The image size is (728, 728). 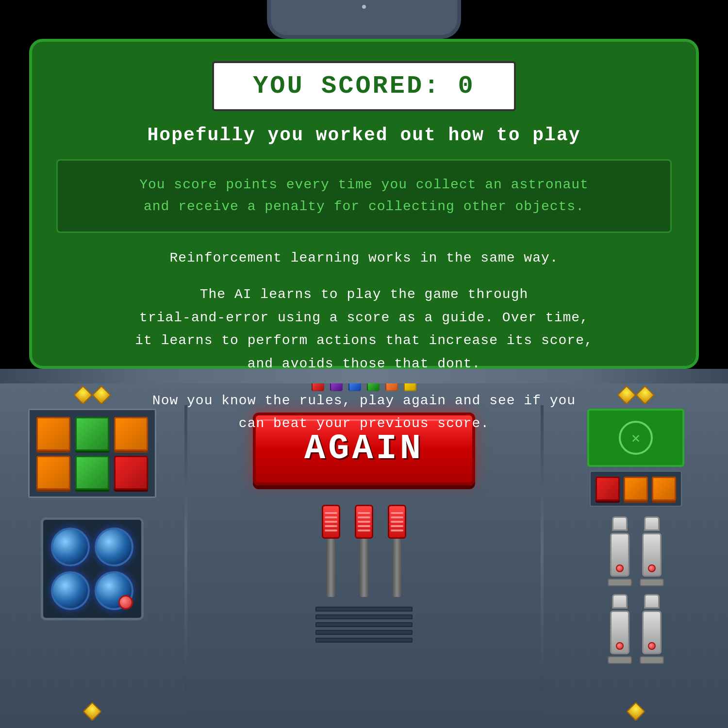 I want to click on lever-stripe-3e, so click(x=397, y=530).